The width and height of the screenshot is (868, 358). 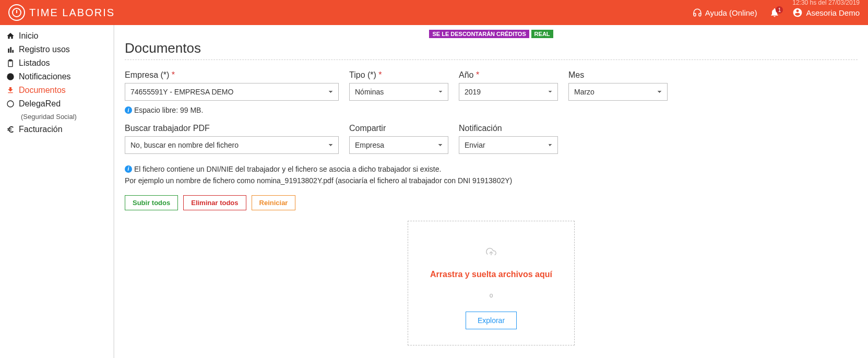 I want to click on sidebar-item-inicio: Inicio, so click(x=56, y=36).